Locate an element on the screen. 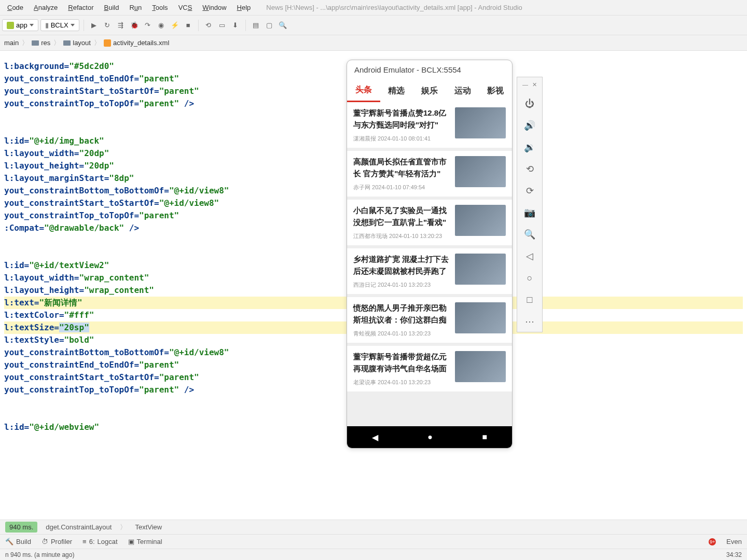  recents-button: ■ is located at coordinates (485, 437).